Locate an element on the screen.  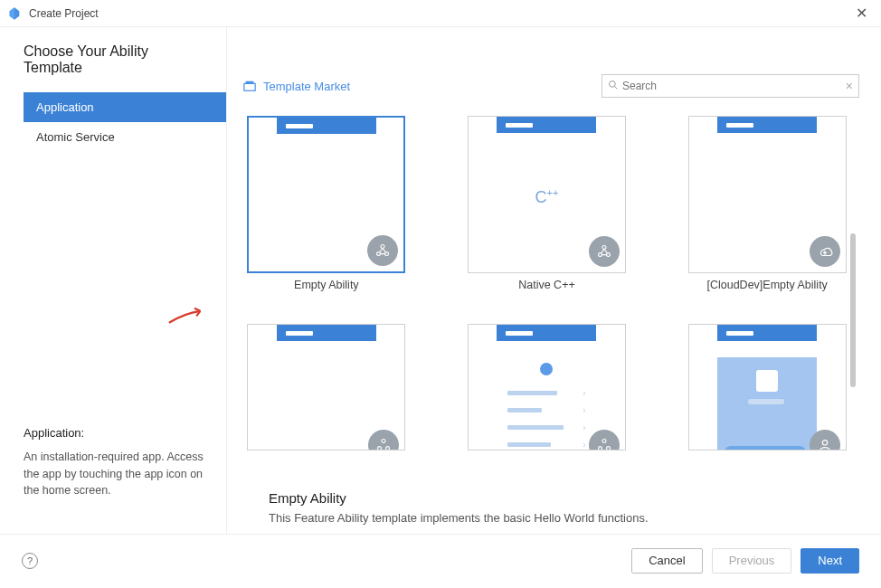
titlebar: Create Project ✕ is located at coordinates (440, 14).